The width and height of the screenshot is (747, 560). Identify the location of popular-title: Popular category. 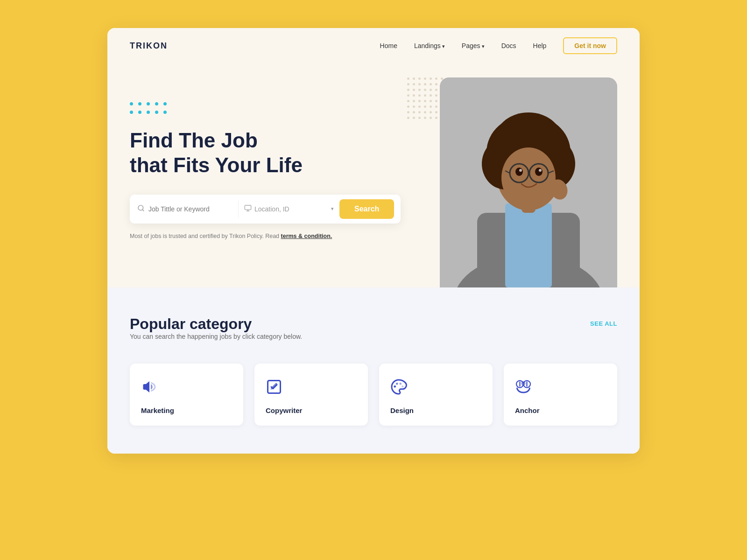
(216, 324).